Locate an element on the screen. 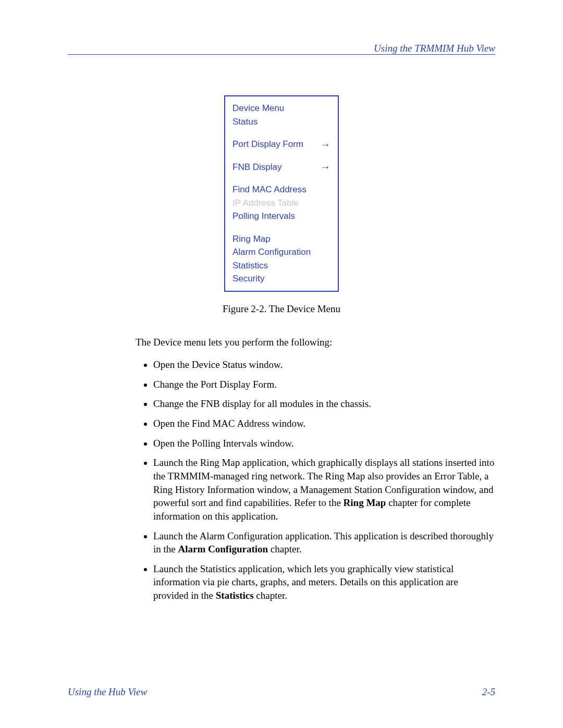 The image size is (563, 728). device-menu-box: Device Menu Status Port Display Form → F… is located at coordinates (282, 194).